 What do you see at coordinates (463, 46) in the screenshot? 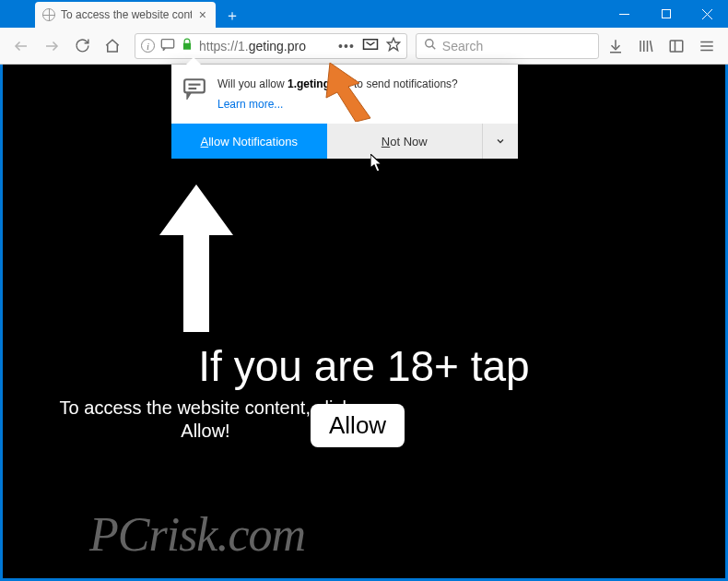
I see `search-placeholder: Search` at bounding box center [463, 46].